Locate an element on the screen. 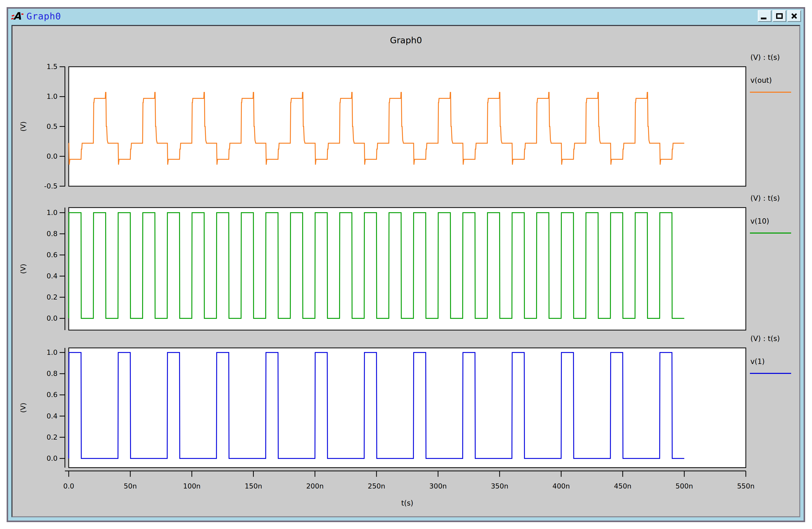  y-tick-label-vout: 0.0 is located at coordinates (52, 156).